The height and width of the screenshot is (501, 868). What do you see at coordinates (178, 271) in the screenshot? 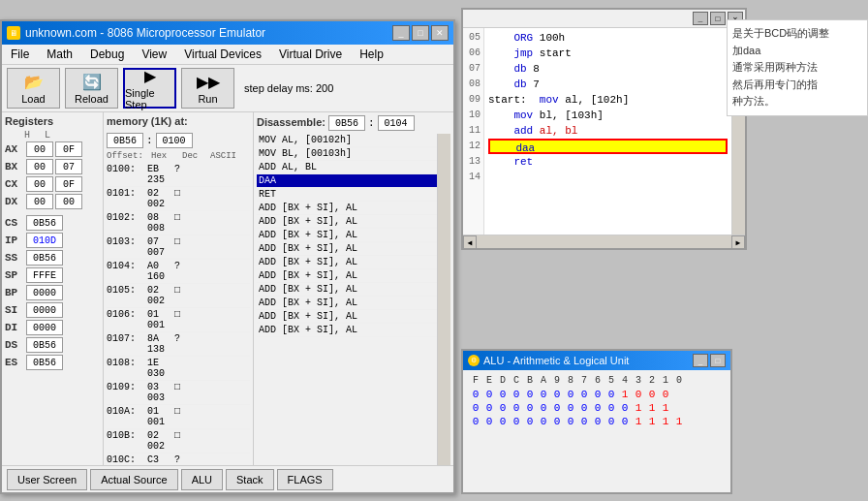
I see `mem-row-0104: 0104:A0 160?` at bounding box center [178, 271].